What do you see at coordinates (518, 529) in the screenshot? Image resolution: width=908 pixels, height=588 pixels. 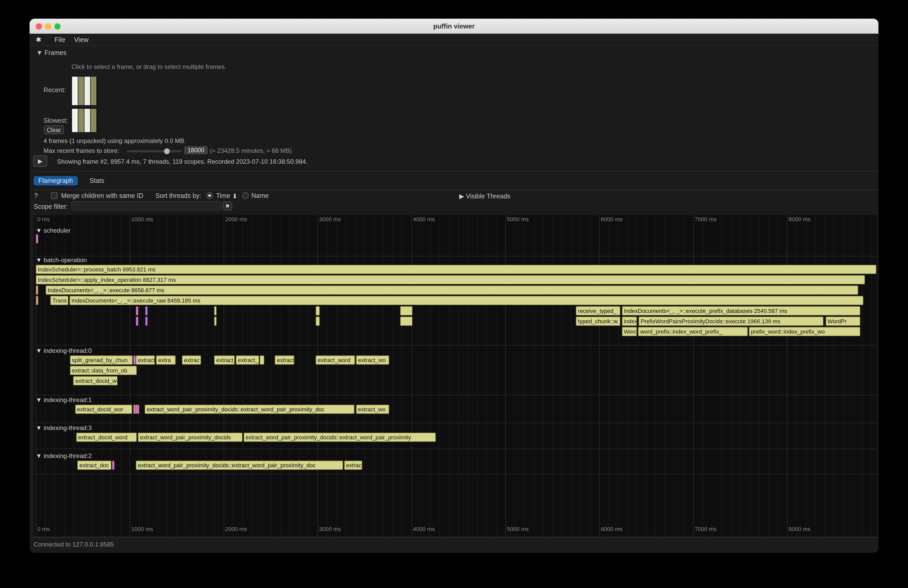 I see `time-axis-label-bottom: 5000 ms` at bounding box center [518, 529].